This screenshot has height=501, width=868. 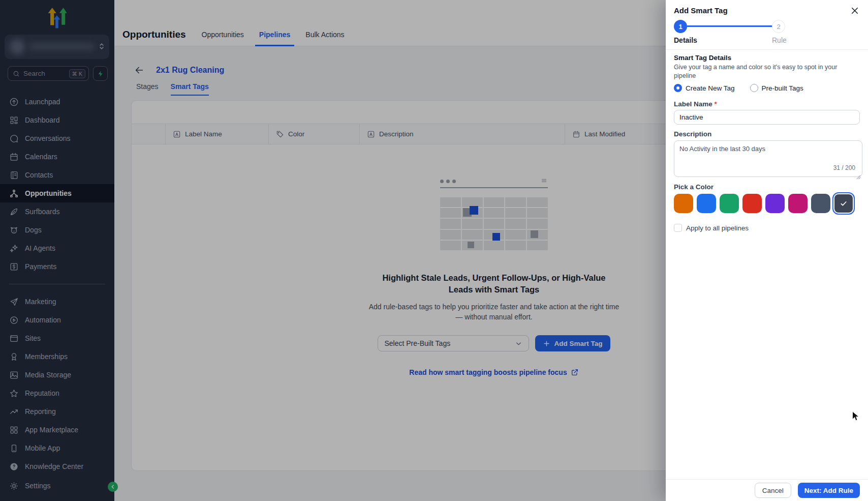 What do you see at coordinates (701, 10) in the screenshot?
I see `drawer-title: Add Smart Tag` at bounding box center [701, 10].